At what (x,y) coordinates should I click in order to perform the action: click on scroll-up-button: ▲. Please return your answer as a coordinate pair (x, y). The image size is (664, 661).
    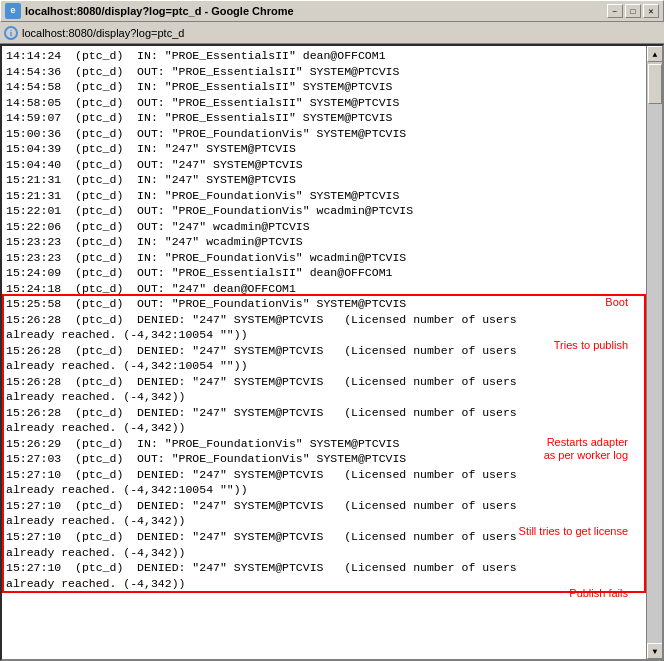
    Looking at the image, I should click on (655, 54).